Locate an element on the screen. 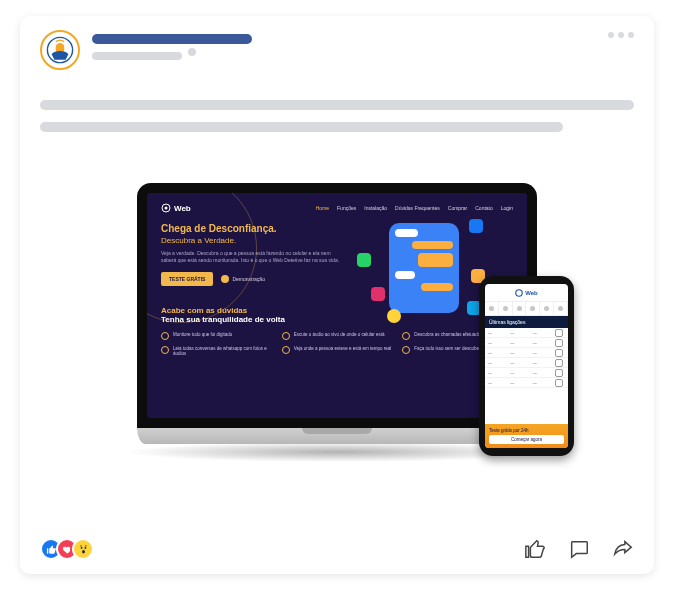  hero-demo-link: Demonstração is located at coordinates (243, 279).